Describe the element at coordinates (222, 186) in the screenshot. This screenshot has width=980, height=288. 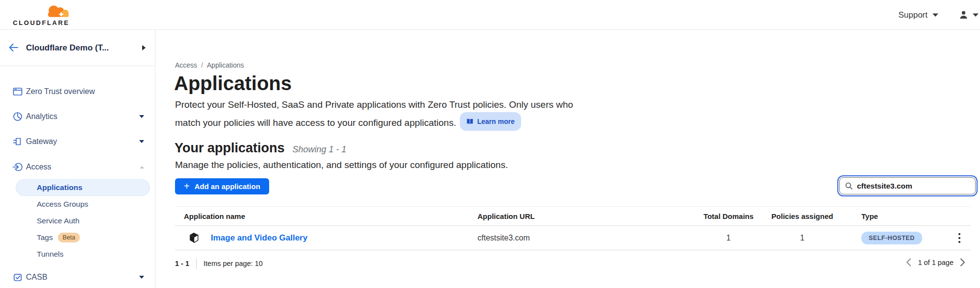
I see `add-application-button: + Add an application` at that location.